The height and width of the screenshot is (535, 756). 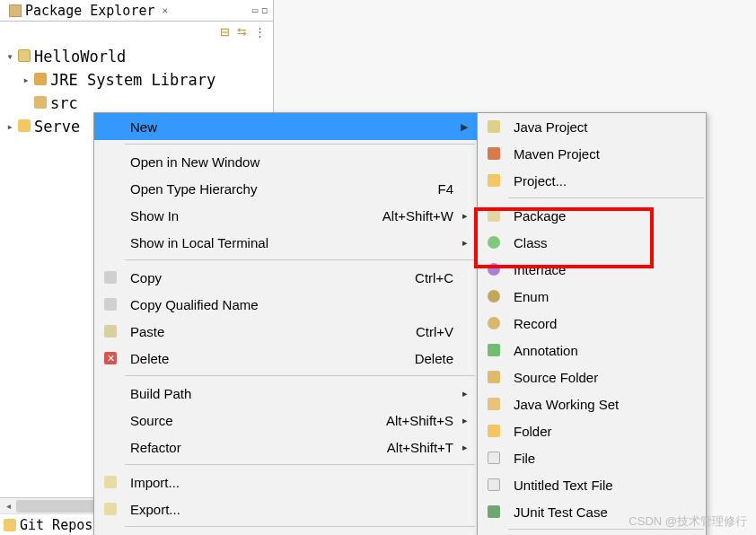 What do you see at coordinates (400, 359) in the screenshot?
I see `menu-shortcut: Delete` at bounding box center [400, 359].